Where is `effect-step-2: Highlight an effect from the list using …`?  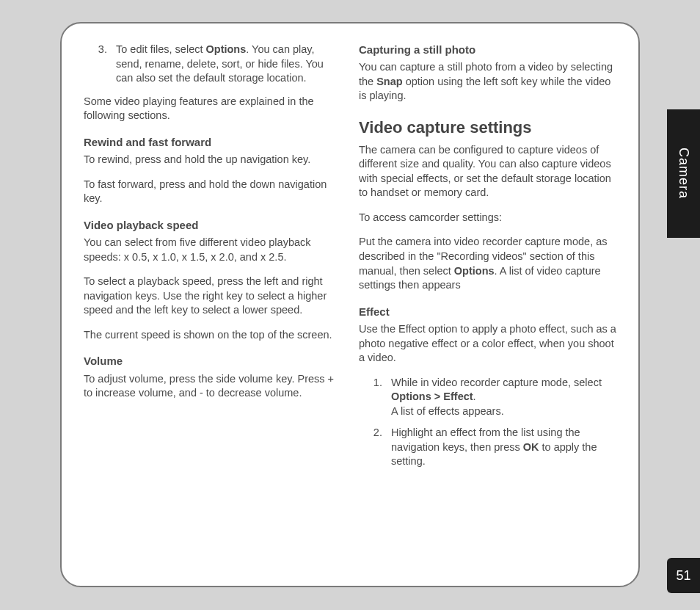 effect-step-2: Highlight an effect from the list using … is located at coordinates (502, 448).